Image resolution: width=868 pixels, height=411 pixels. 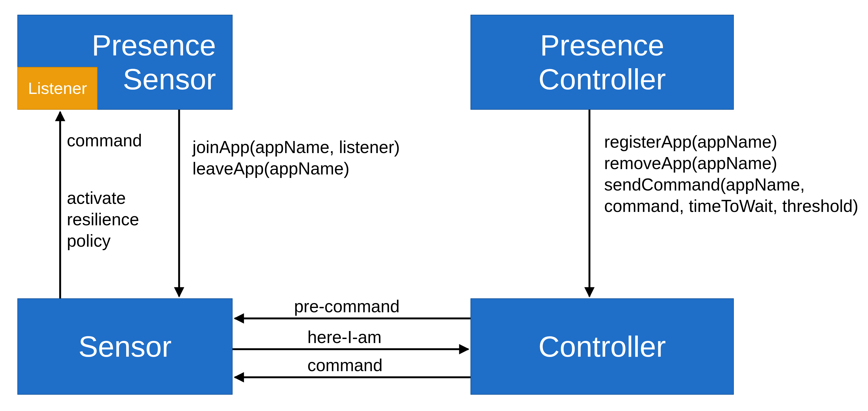 I want to click on sensor-label: Sensor, so click(x=125, y=347).